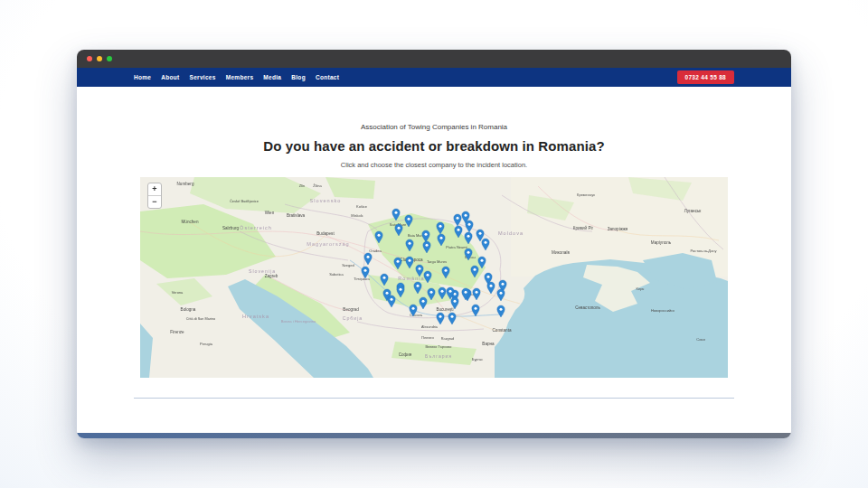 The height and width of the screenshot is (488, 868). Describe the element at coordinates (317, 186) in the screenshot. I see `map-label: Žilina` at that location.